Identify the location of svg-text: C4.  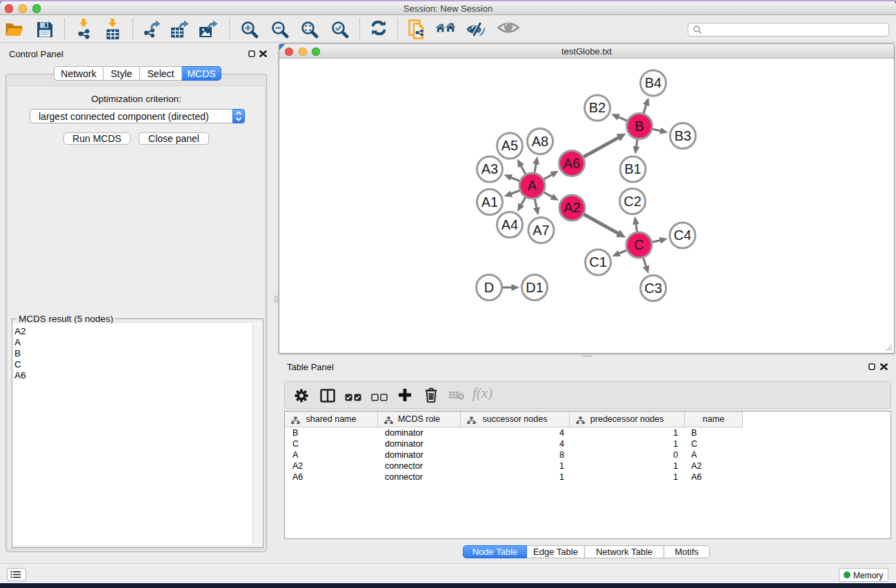
(683, 235).